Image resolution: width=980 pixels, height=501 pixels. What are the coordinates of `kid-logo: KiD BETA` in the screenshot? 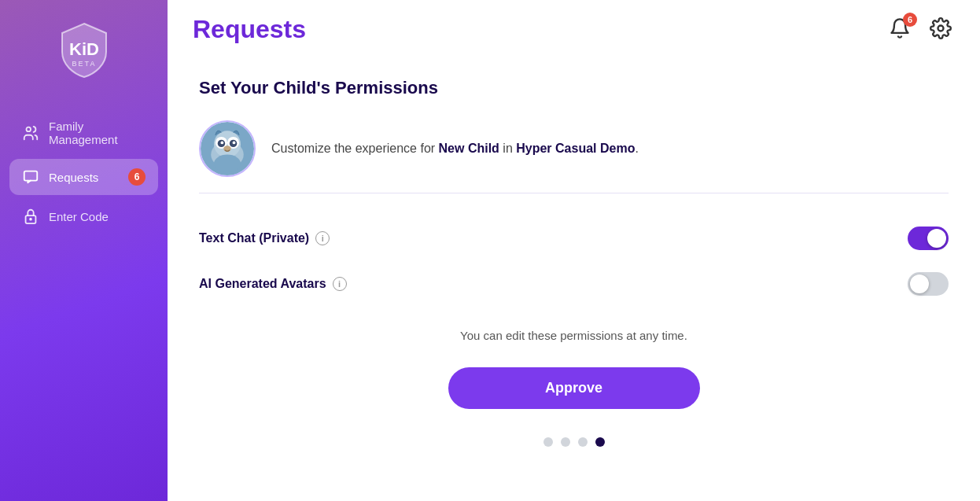 It's located at (84, 50).